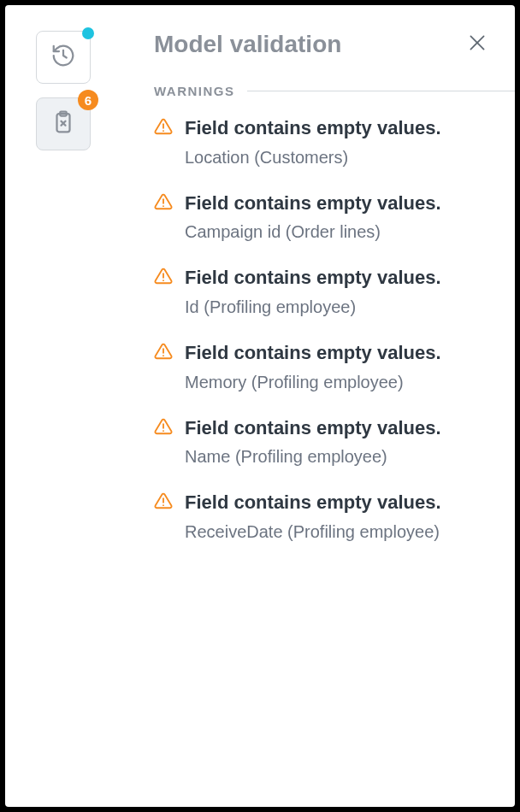 The height and width of the screenshot is (812, 520). Describe the element at coordinates (63, 124) in the screenshot. I see `clipboard-error-icon` at that location.